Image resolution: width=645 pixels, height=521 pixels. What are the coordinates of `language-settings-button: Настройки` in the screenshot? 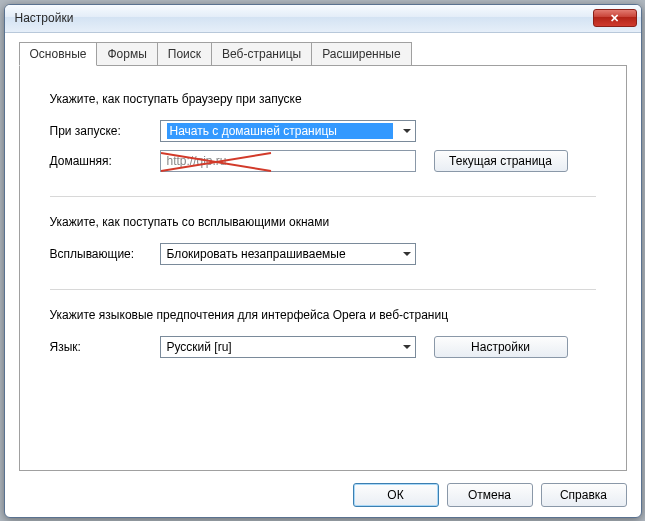 It's located at (501, 347).